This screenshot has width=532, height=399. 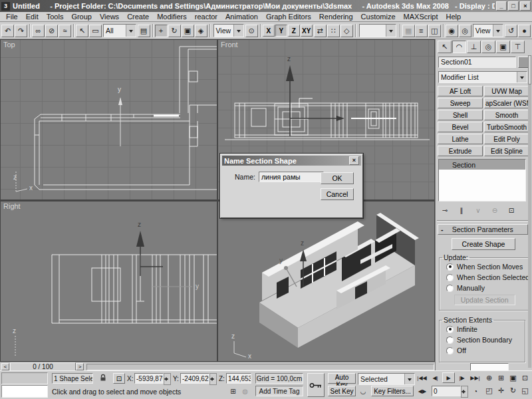 What do you see at coordinates (488, 267) in the screenshot?
I see `radio-when-section-moves: When Section Moves` at bounding box center [488, 267].